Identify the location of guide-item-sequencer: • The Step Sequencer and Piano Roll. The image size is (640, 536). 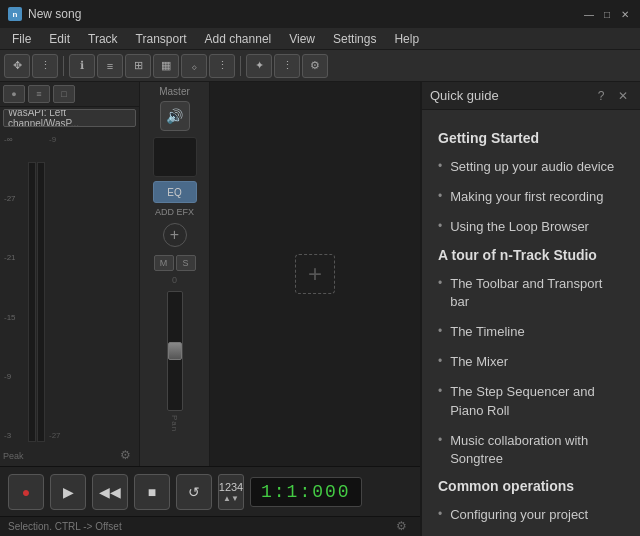
(531, 401).